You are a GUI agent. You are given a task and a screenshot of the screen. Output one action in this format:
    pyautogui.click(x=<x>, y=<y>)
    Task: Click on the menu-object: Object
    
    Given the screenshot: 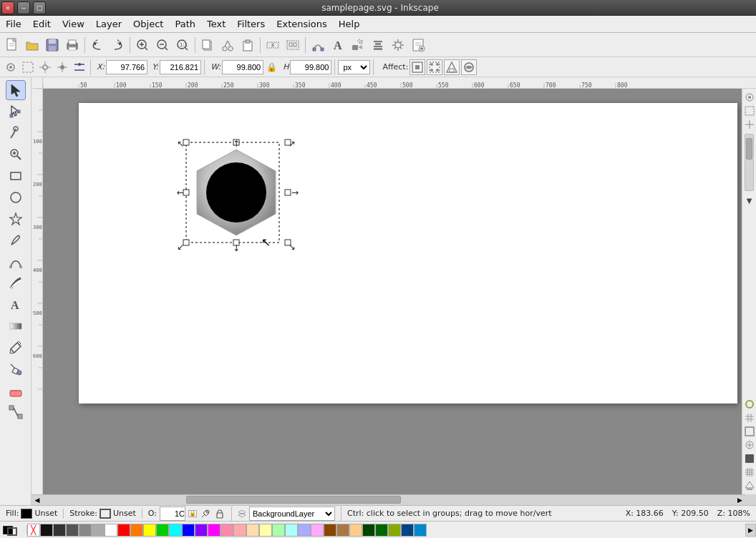 What is the action you would take?
    pyautogui.click(x=148, y=24)
    